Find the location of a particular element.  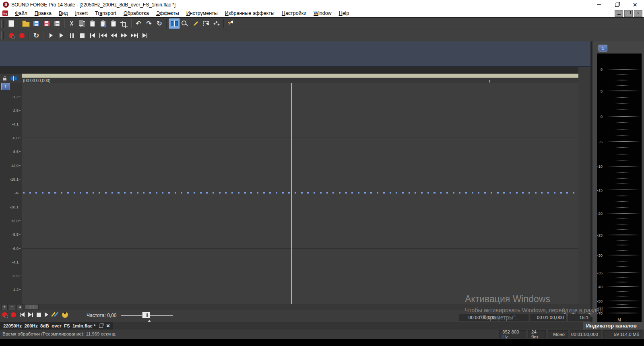

track-number-badge: 1 is located at coordinates (6, 86).